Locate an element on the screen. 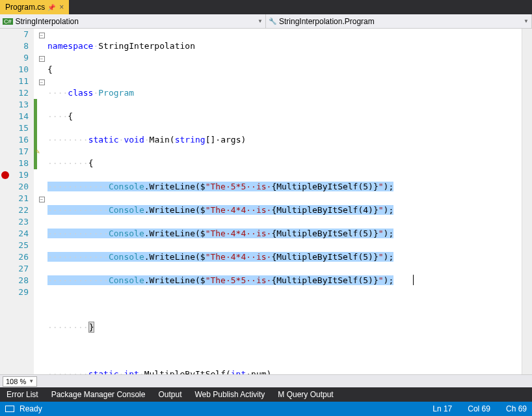 The height and width of the screenshot is (416, 532). panel-tab-error-list: Error List is located at coordinates (22, 395).